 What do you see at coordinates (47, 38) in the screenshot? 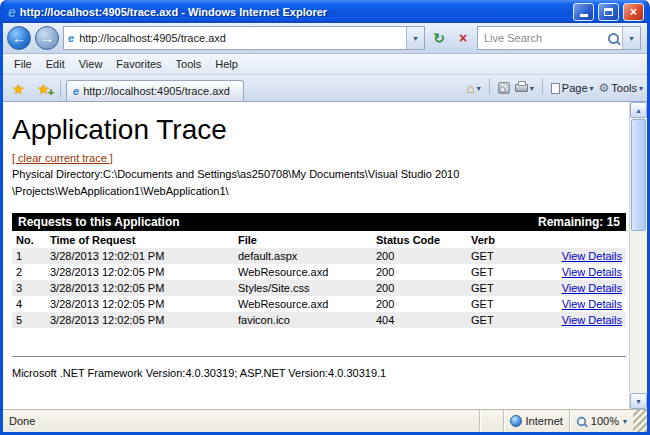
I see `forward-button: →` at bounding box center [47, 38].